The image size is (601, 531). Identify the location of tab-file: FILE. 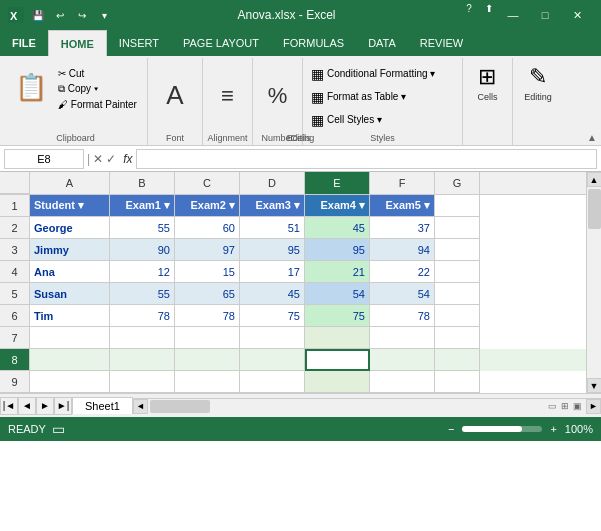
(24, 43).